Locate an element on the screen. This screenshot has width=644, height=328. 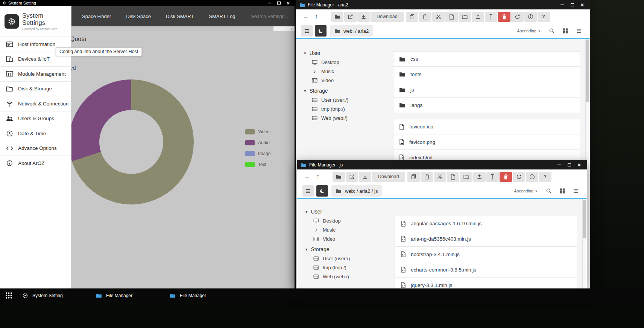
sidebar-item-users-groups: Users & Groups is located at coordinates (35, 119).